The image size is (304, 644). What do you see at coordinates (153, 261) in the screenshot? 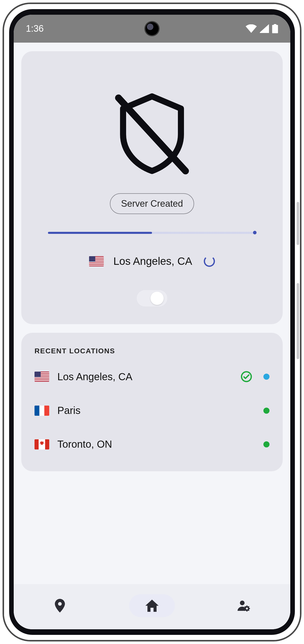
I see `current-location-name: Los Angeles, CA` at bounding box center [153, 261].